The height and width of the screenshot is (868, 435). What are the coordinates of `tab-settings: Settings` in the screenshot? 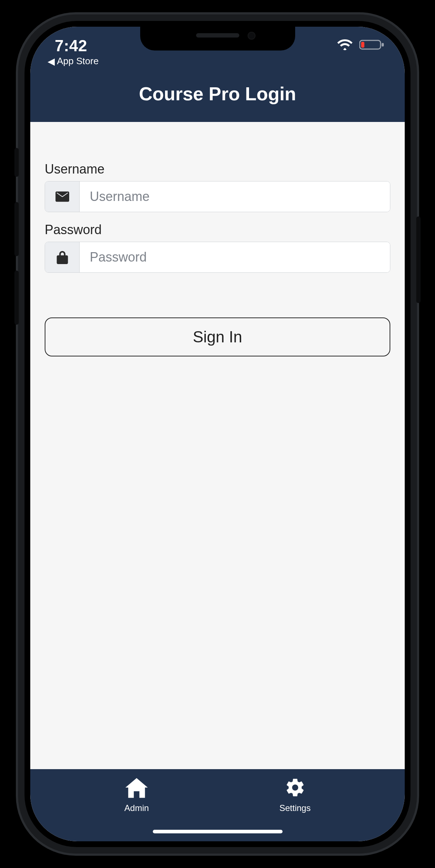 It's located at (295, 795).